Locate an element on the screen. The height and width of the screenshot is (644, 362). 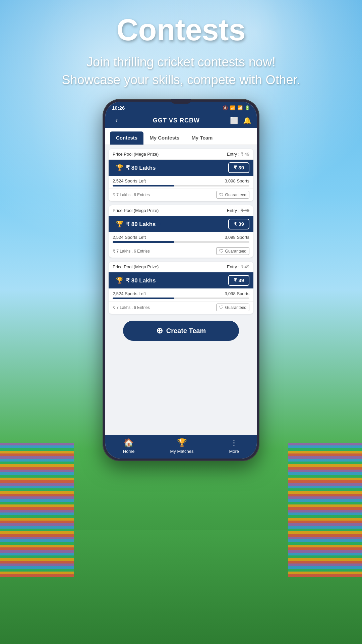
nav-icons: ⬜ 🔔 is located at coordinates (241, 120).